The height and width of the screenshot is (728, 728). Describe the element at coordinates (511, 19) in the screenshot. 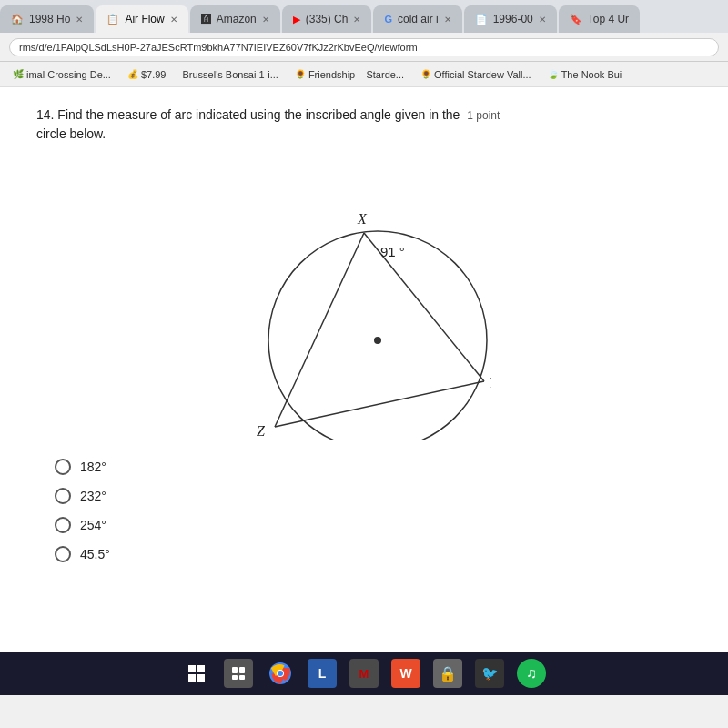

I see `tab-1996: 📄 1996-00 ✕` at that location.